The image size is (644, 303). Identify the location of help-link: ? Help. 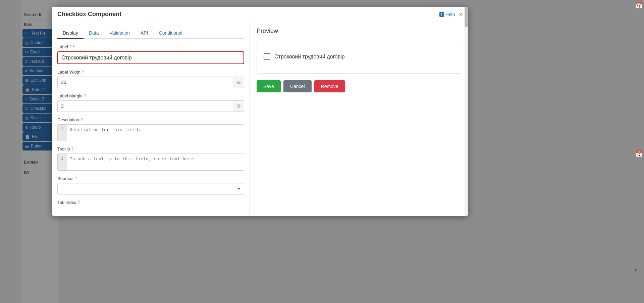
(447, 14).